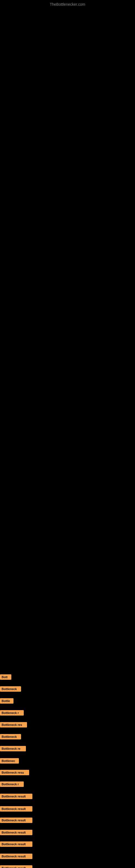 Image resolution: width=135 pixels, height=868 pixels. I want to click on bottleneck-result-item: Bott, so click(6, 677).